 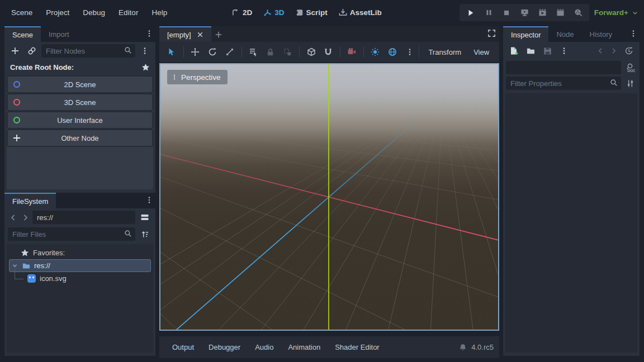 I want to click on transform-menu: Transform, so click(x=445, y=53).